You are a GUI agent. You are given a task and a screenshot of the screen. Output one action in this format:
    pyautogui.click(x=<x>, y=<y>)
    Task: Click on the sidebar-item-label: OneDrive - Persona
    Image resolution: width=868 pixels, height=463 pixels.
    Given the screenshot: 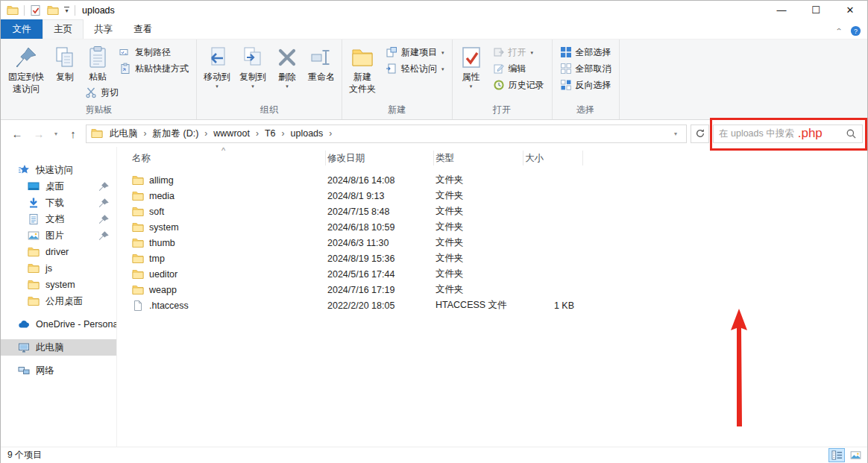 What is the action you would take?
    pyautogui.click(x=76, y=324)
    